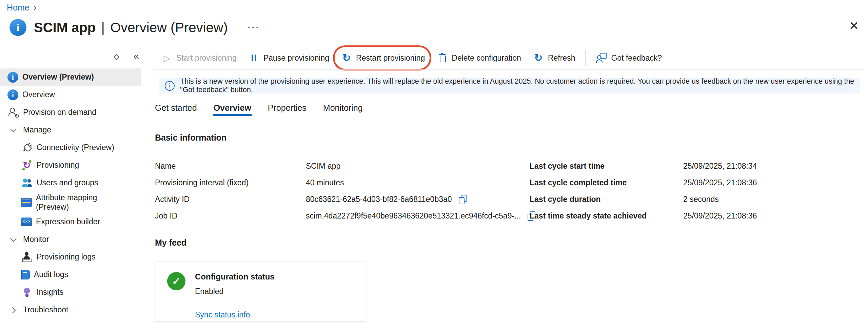 This screenshot has height=332, width=868. What do you see at coordinates (606, 199) in the screenshot?
I see `info-label: Last cycle duration` at bounding box center [606, 199].